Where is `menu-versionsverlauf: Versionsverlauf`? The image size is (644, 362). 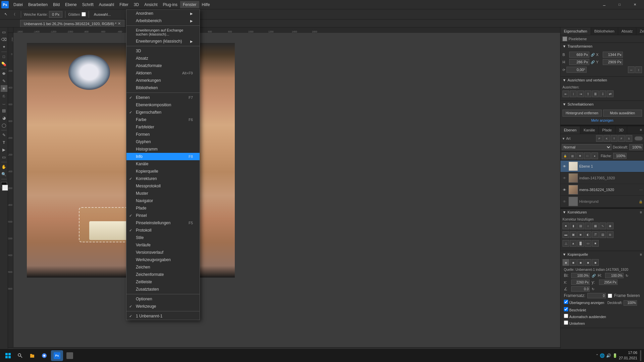
menu-versionsverlauf: Versionsverlauf is located at coordinates (163, 252).